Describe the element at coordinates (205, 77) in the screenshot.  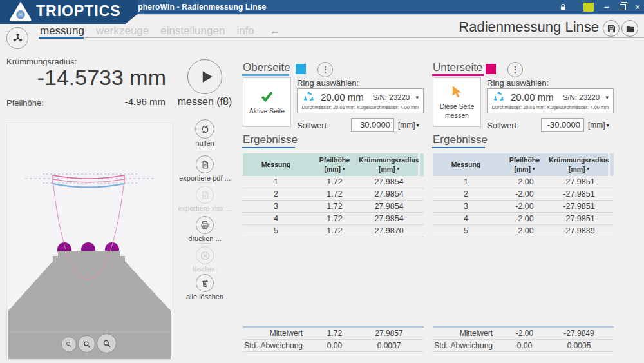
I see `measure-button` at that location.